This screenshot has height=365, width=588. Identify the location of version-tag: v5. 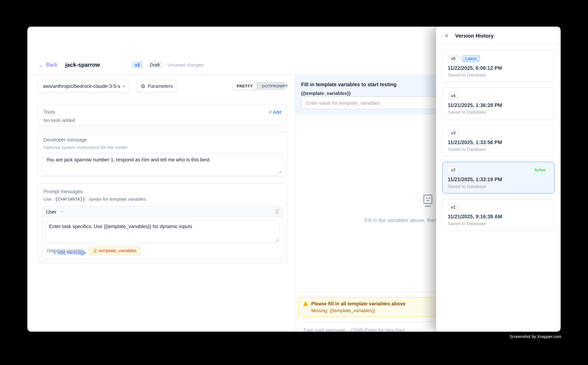
(453, 58).